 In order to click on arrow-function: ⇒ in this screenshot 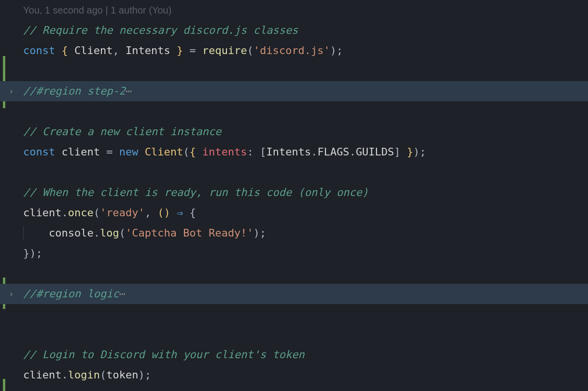, I will do `click(180, 213)`.